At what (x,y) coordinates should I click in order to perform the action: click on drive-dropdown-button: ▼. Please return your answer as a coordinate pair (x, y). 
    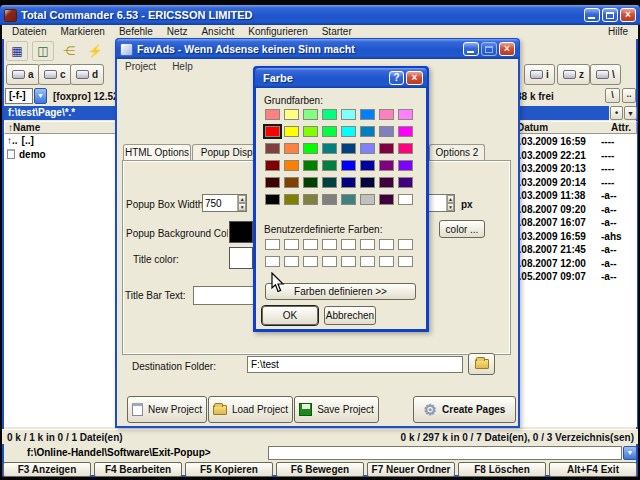
    Looking at the image, I should click on (40, 96).